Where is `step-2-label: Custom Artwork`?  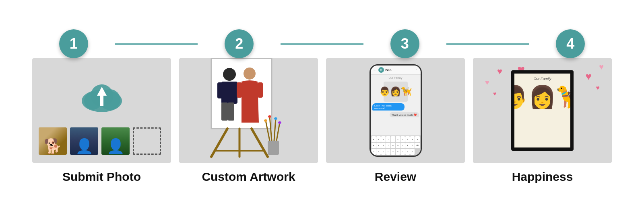 step-2-label: Custom Artwork is located at coordinates (248, 177).